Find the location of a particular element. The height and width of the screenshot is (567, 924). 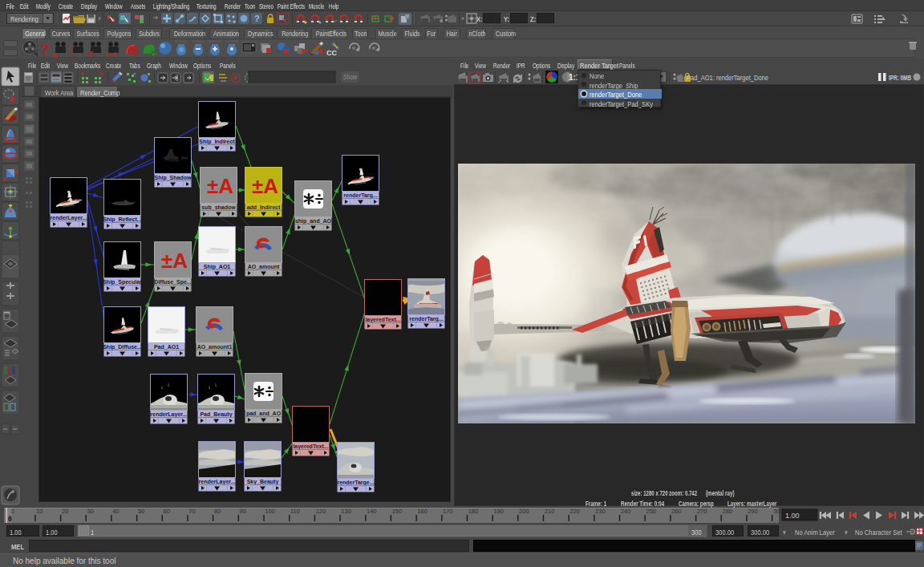

svg-text: 130 is located at coordinates (346, 512).